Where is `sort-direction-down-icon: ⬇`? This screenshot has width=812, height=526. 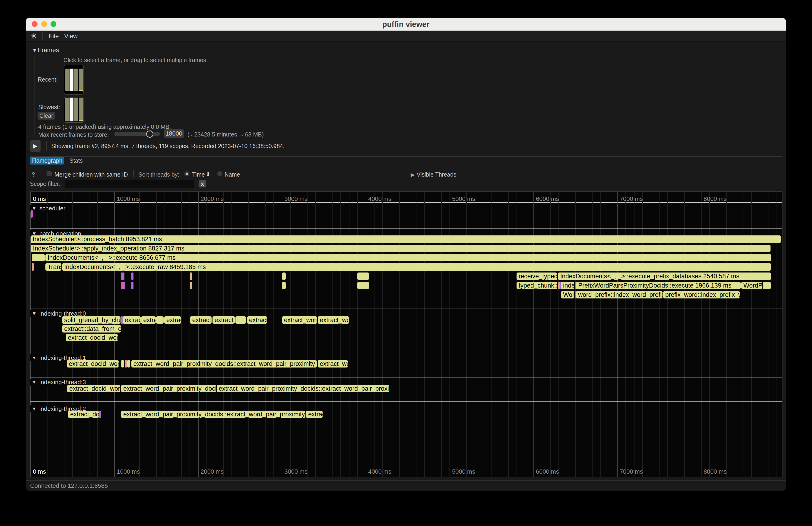 sort-direction-down-icon: ⬇ is located at coordinates (208, 175).